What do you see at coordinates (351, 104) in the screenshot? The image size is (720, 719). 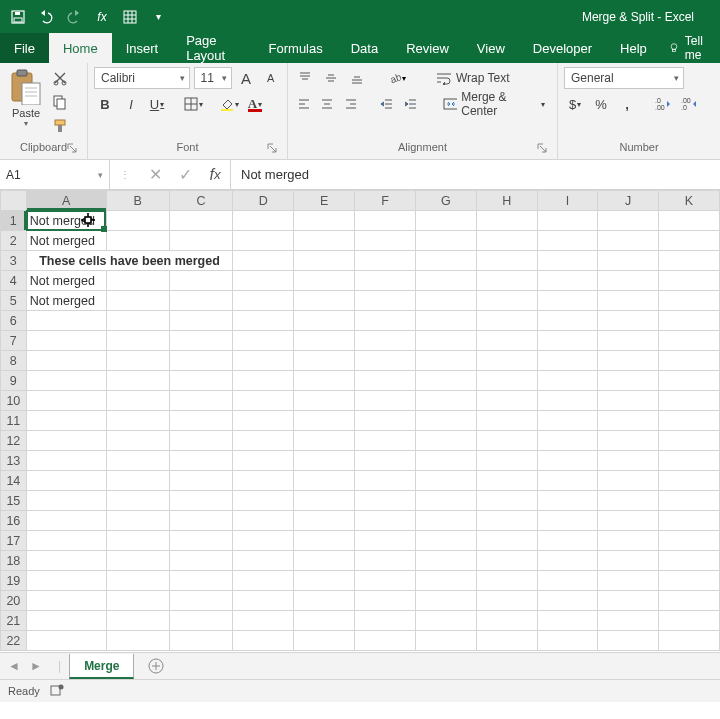 I see `align-right-button` at bounding box center [351, 104].